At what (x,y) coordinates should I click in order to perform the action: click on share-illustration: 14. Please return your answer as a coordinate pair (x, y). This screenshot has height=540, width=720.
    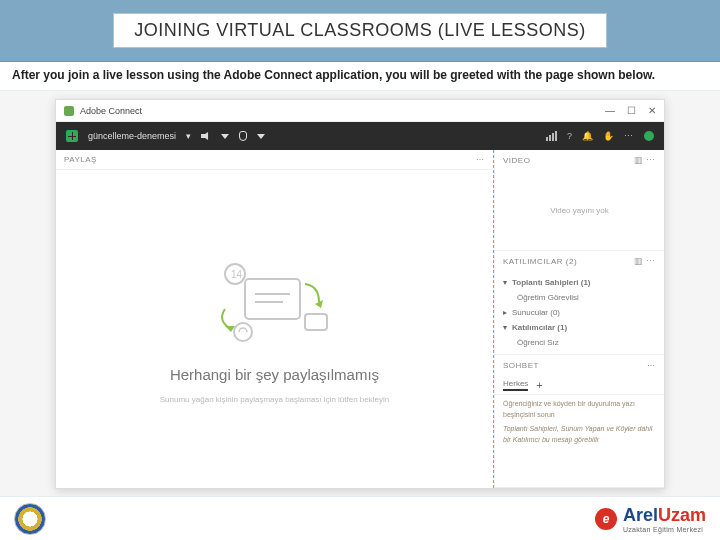
    Looking at the image, I should click on (275, 304).